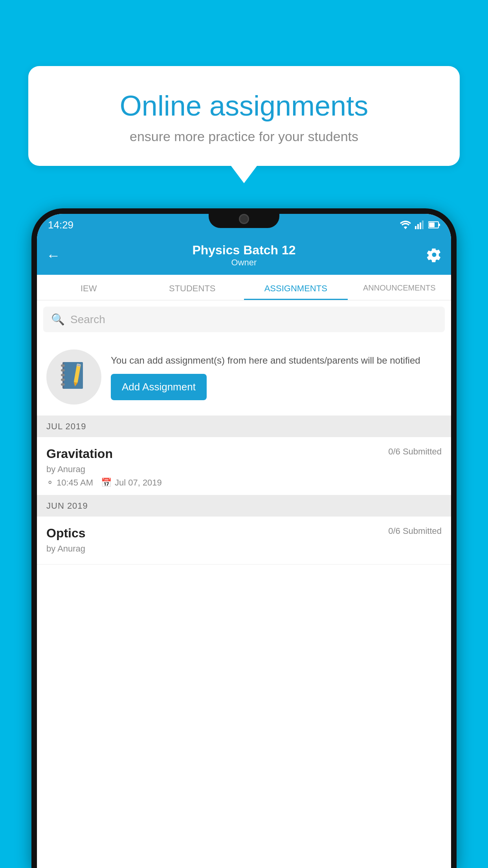 This screenshot has height=868, width=488. I want to click on section-header-jun: JUN 2019, so click(244, 506).